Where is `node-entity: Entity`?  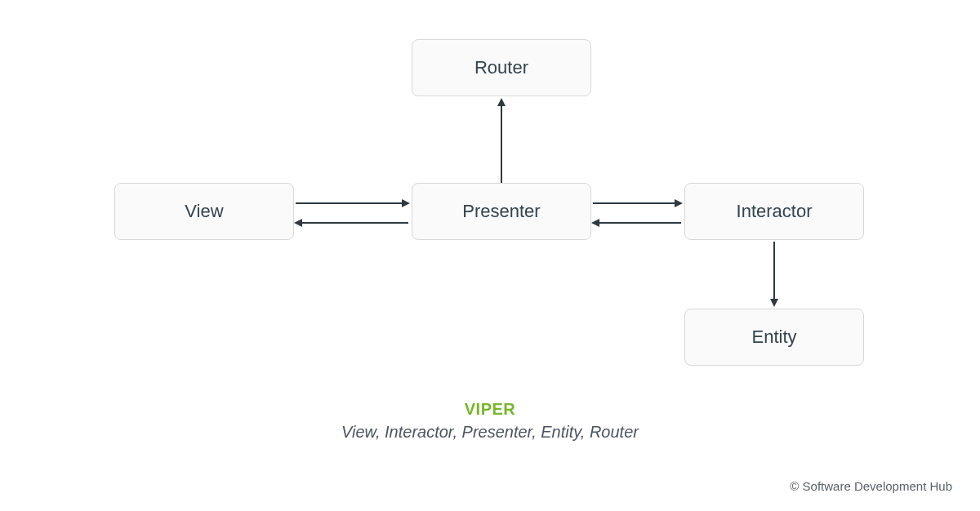 node-entity: Entity is located at coordinates (774, 337).